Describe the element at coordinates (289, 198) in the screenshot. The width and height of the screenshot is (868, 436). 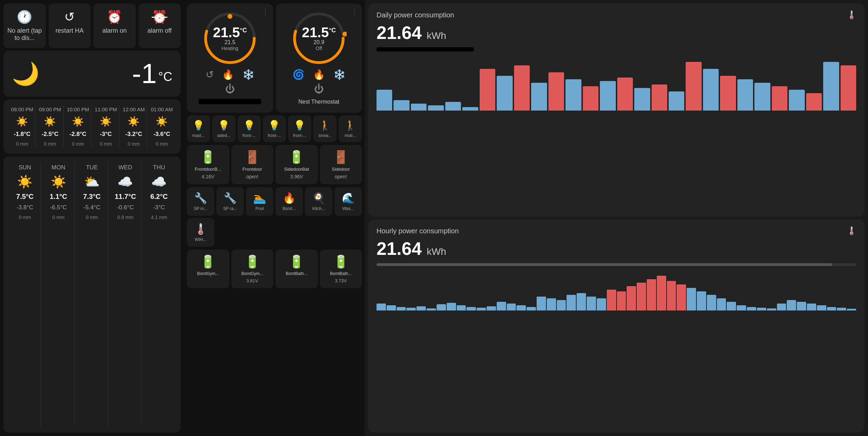
I see `util-bsmt-icon: 🔥` at that location.